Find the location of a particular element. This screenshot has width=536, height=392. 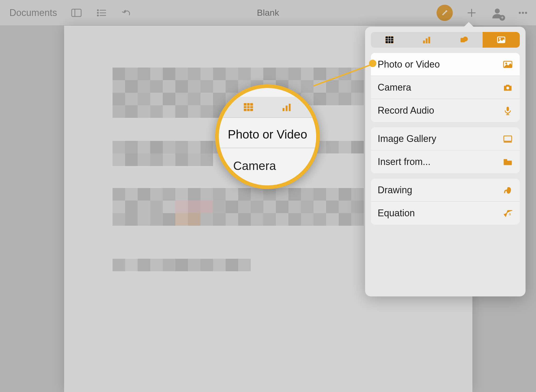

documents-back-button: Documents is located at coordinates (33, 13).